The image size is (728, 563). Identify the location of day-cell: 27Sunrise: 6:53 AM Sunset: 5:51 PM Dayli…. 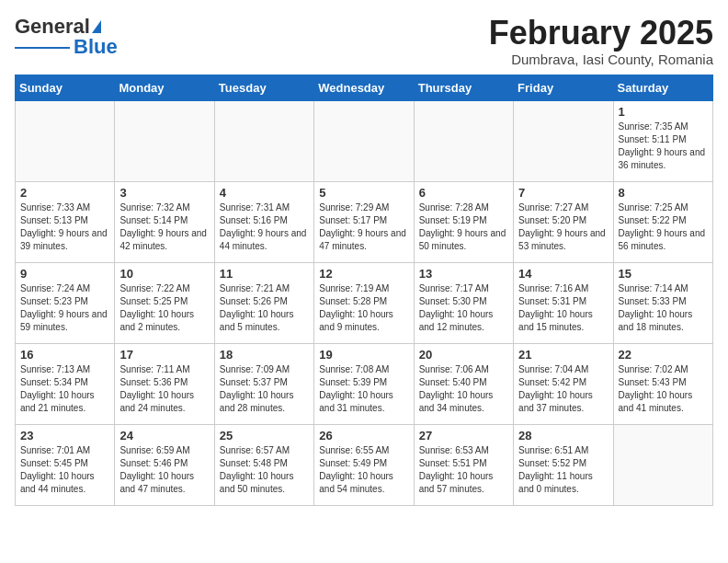
(463, 465).